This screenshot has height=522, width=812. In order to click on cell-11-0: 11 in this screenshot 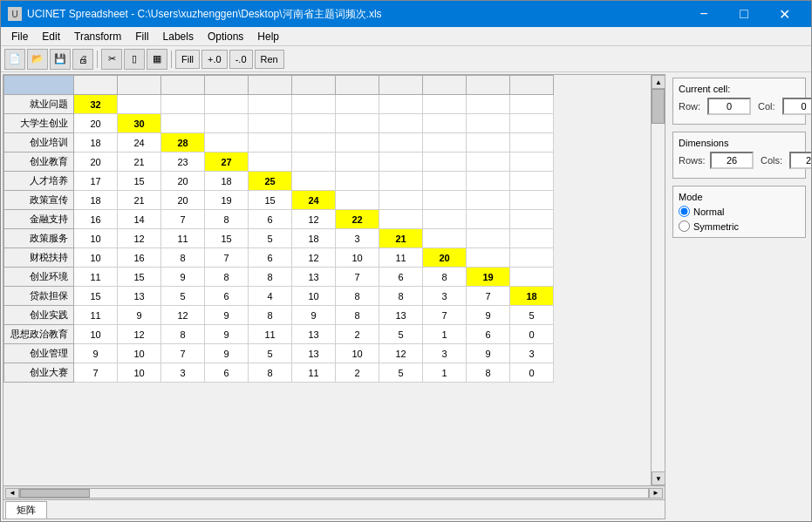, I will do `click(96, 315)`.